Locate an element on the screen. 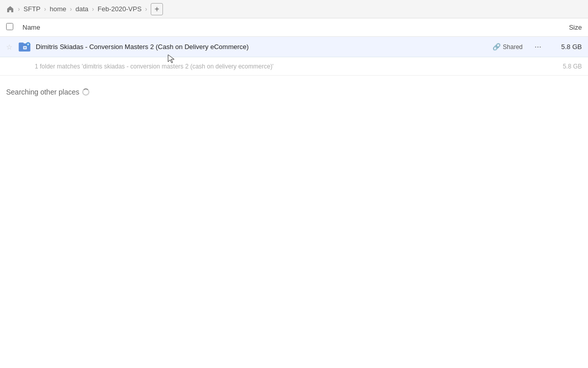  select-all-checkbox is located at coordinates (12, 28).